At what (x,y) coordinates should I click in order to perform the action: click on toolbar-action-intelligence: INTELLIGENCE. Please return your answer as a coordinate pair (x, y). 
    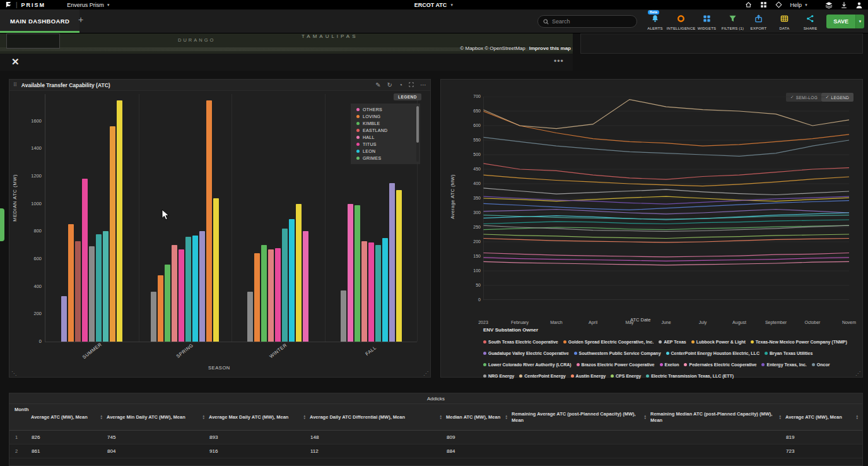
    Looking at the image, I should click on (681, 21).